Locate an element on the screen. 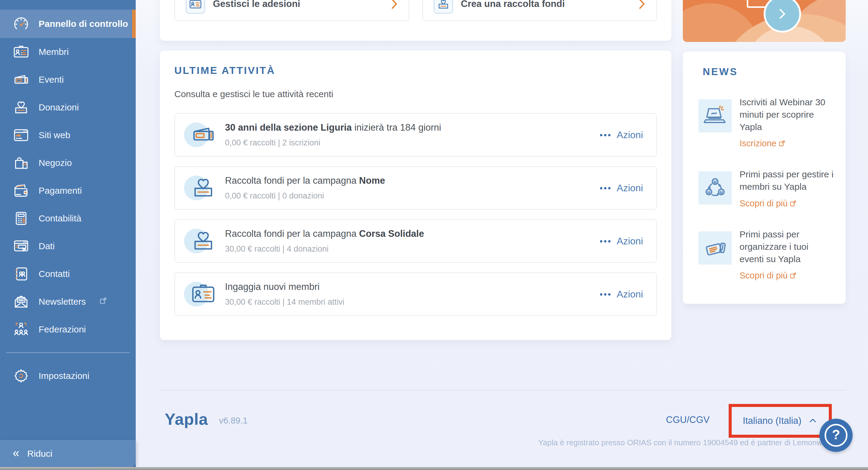  sidebar-item-pagamenti: Pagamenti is located at coordinates (68, 191).